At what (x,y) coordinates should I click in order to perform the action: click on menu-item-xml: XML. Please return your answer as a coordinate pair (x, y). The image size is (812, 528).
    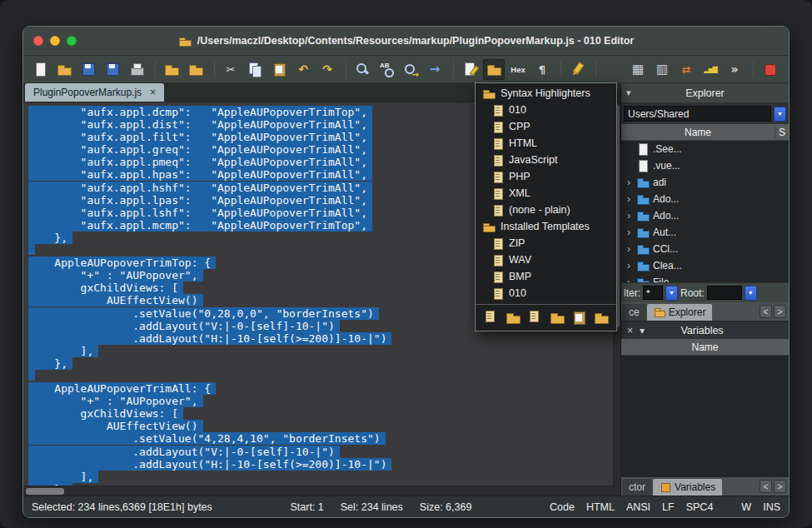
    Looking at the image, I should click on (546, 193).